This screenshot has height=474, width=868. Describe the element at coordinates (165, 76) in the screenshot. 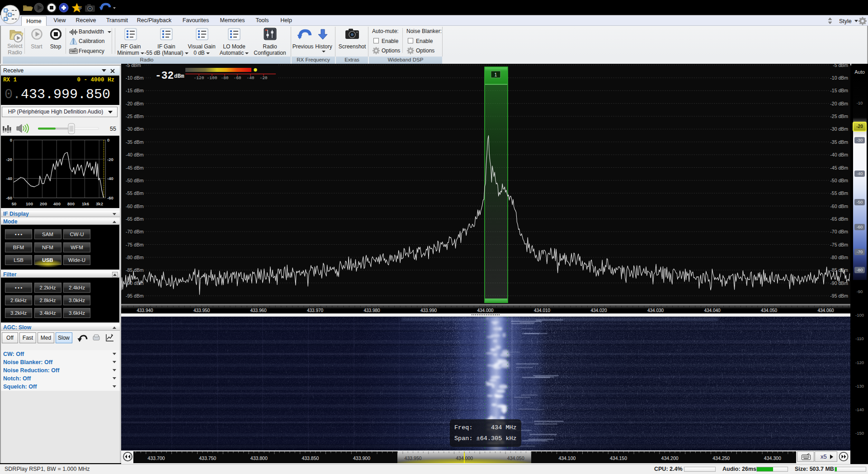

I see `svg-text: -32` at that location.